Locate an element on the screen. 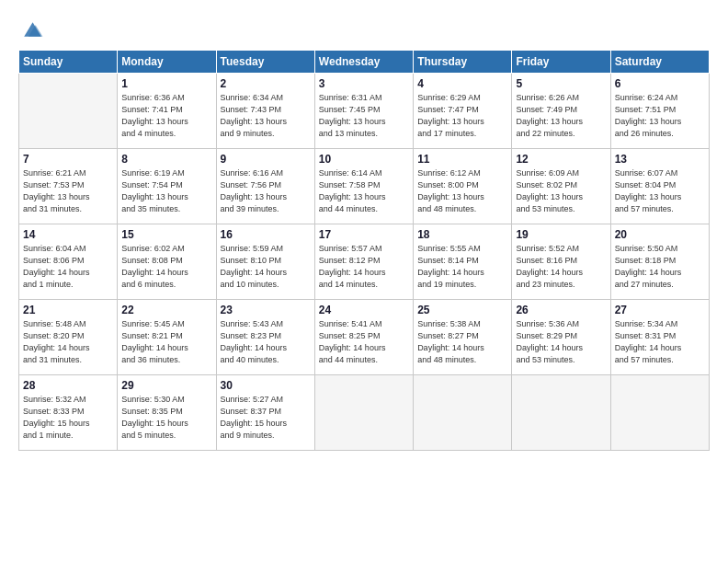 Image resolution: width=728 pixels, height=563 pixels. calendar-cell: 8Sunrise: 6:19 AM Sunset: 7:54 PM Daylig… is located at coordinates (167, 187).